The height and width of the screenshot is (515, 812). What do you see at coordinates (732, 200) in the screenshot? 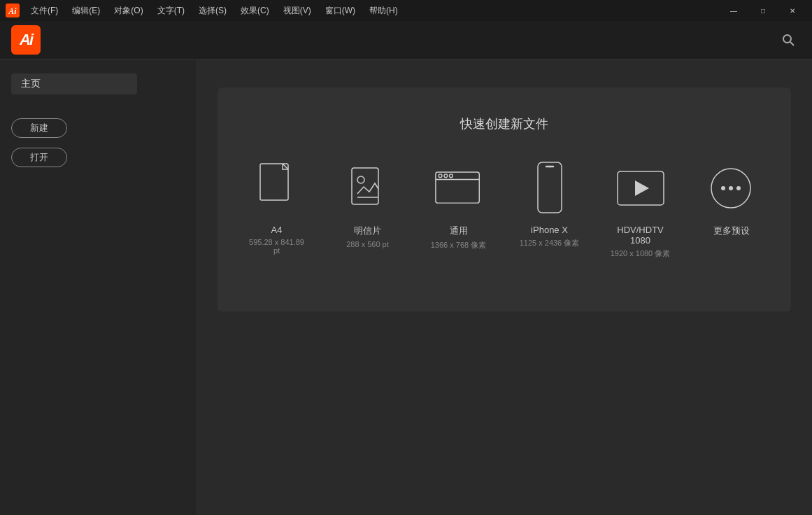
I see `preset-item: 更多预设` at bounding box center [732, 200].